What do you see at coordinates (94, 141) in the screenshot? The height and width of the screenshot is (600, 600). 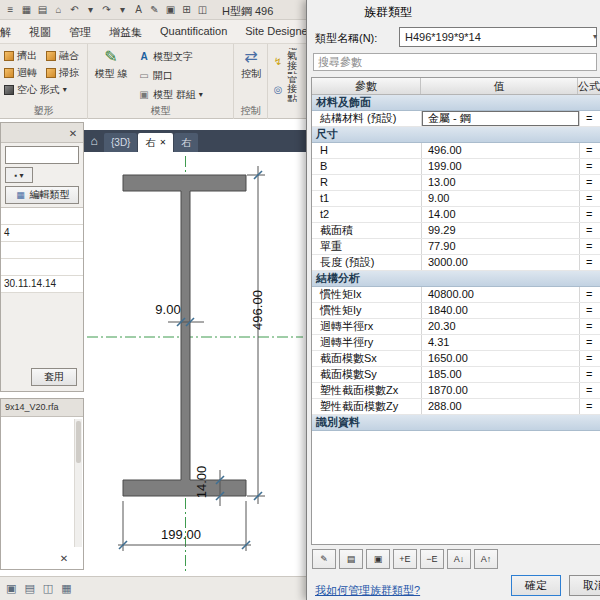 I see `home-icon: ⌂` at bounding box center [94, 141].